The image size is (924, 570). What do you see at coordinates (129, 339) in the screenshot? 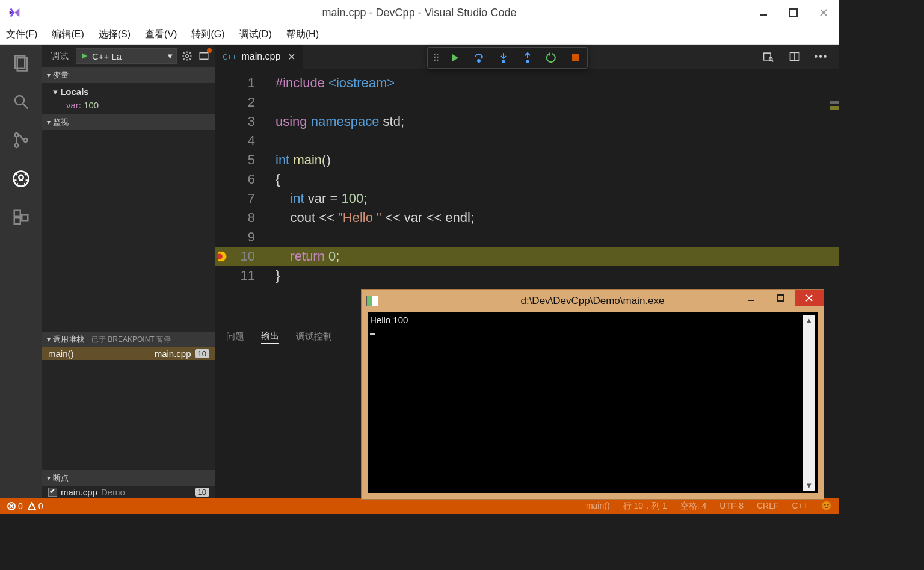
I see `callstack-header: ▾调用堆栈已于 BREAKPOINT 暂停` at bounding box center [129, 339].